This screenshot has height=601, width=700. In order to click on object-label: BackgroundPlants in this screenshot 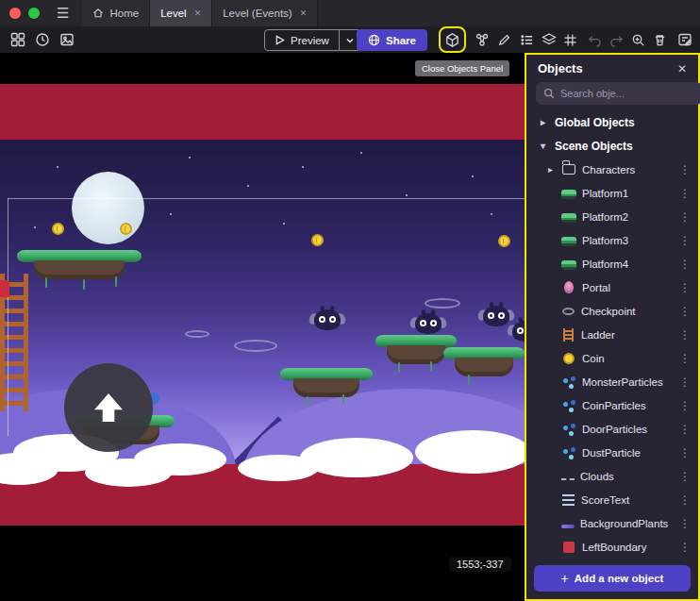, I will do `click(626, 524)`.